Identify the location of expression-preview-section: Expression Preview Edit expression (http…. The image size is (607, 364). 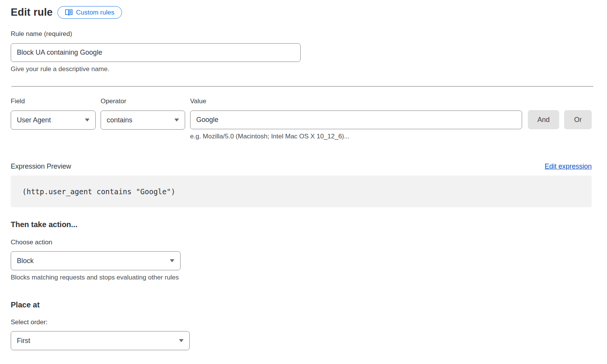
(301, 185).